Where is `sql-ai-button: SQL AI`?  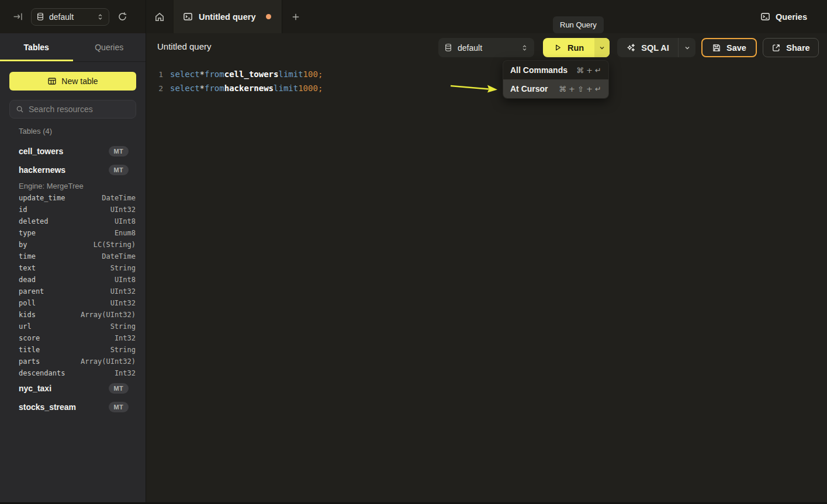
sql-ai-button: SQL AI is located at coordinates (648, 48).